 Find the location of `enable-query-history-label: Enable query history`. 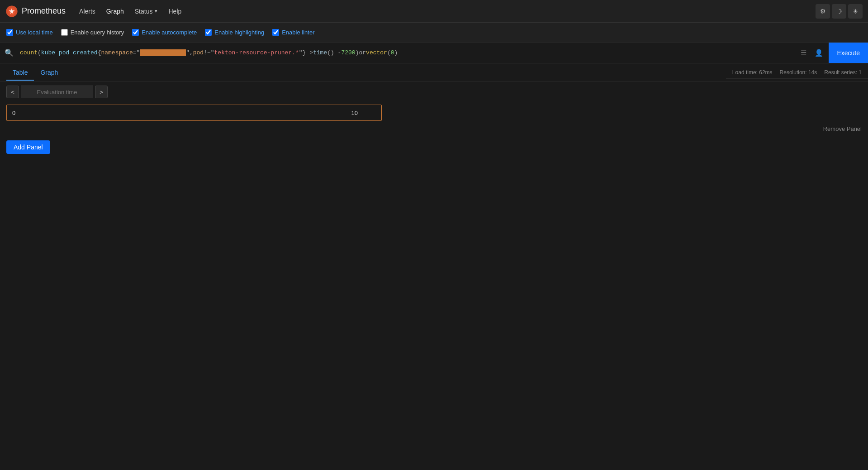

enable-query-history-label: Enable query history is located at coordinates (98, 33).